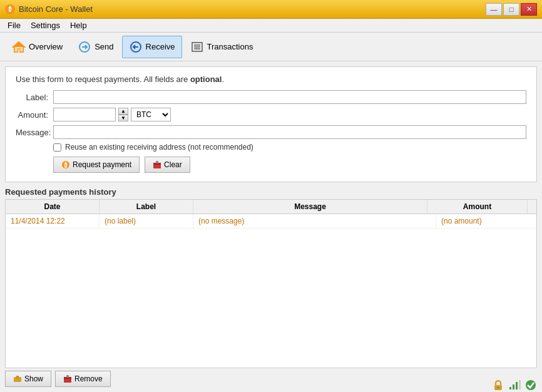  What do you see at coordinates (68, 379) in the screenshot?
I see `remove-icon` at bounding box center [68, 379].